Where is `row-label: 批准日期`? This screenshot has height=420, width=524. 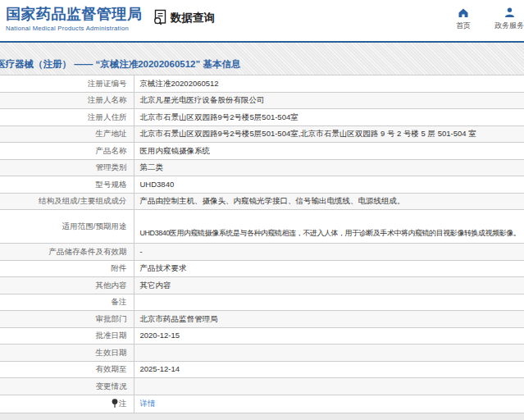
row-label: 批准日期 is located at coordinates (67, 336).